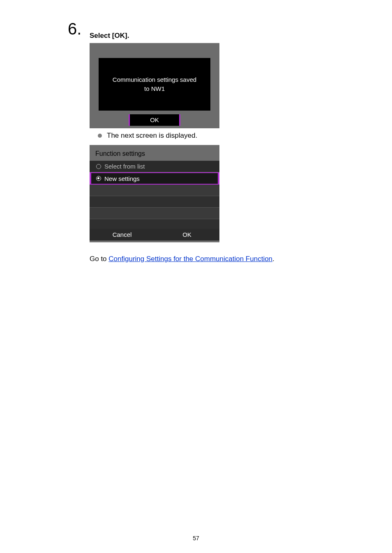 This screenshot has width=392, height=553. Describe the element at coordinates (154, 86) in the screenshot. I see `screenshot-comm-saved: Communication settings saved to NW1 OK` at that location.